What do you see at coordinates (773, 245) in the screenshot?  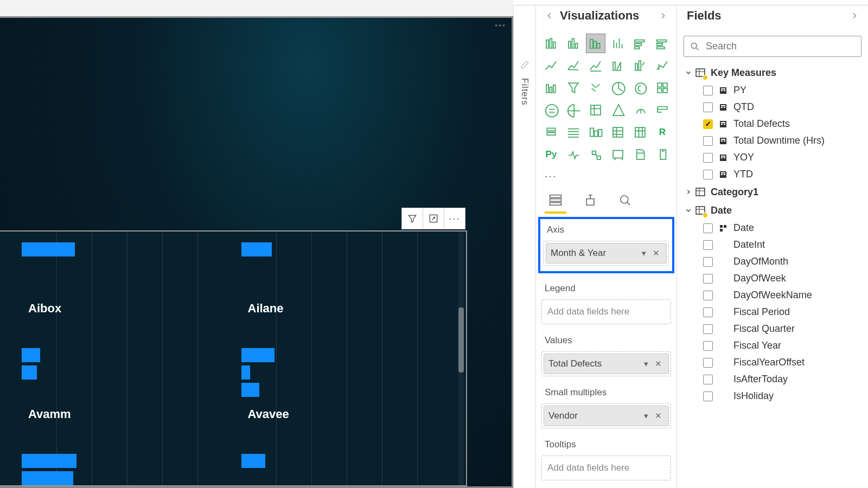 I see `field-row: DateInt` at bounding box center [773, 245].